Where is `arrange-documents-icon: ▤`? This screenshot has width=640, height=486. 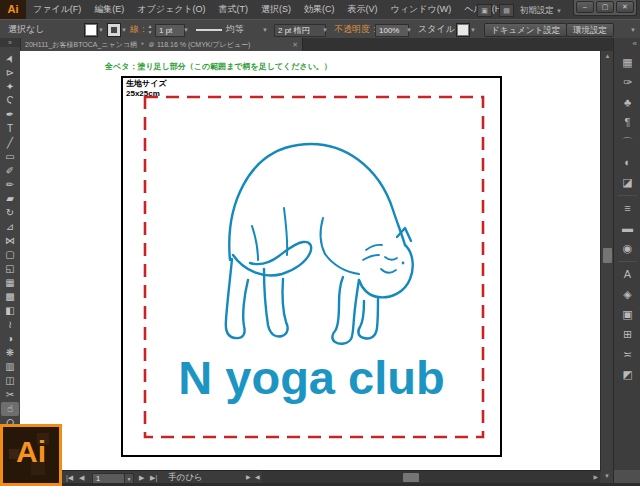 arrange-documents-icon: ▤ is located at coordinates (506, 10).